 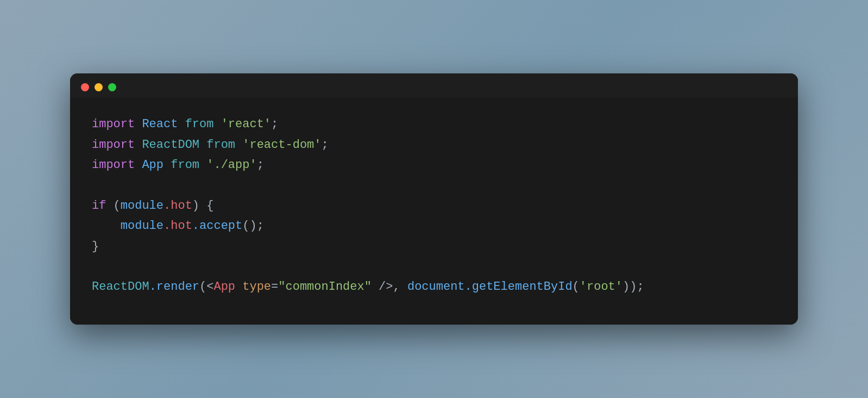 What do you see at coordinates (633, 287) in the screenshot?
I see `close-parens: ));` at bounding box center [633, 287].